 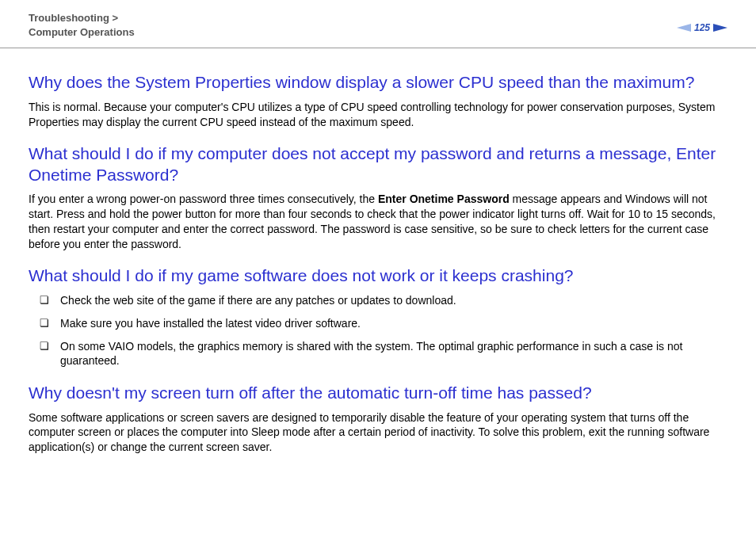 I want to click on breadcrumb: Troubleshooting > Computer Operations, so click(x=82, y=25).